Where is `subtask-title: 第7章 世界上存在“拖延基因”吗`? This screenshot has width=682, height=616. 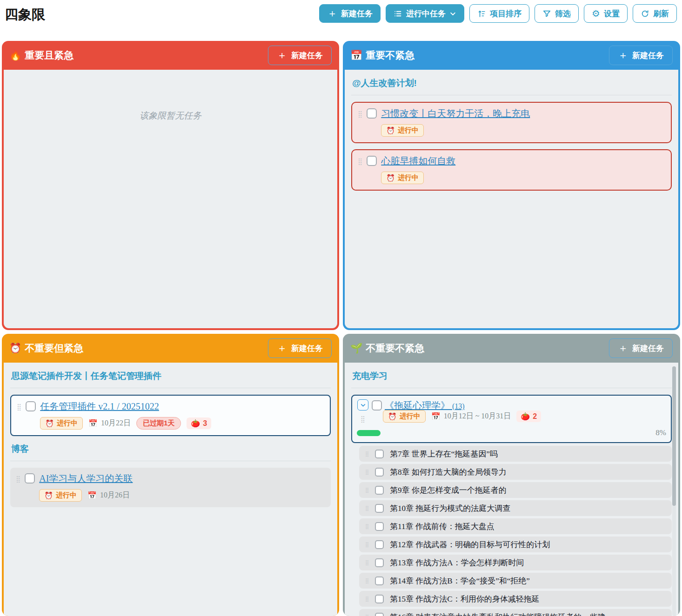 subtask-title: 第7章 世界上存在“拖延基因”吗 is located at coordinates (444, 454).